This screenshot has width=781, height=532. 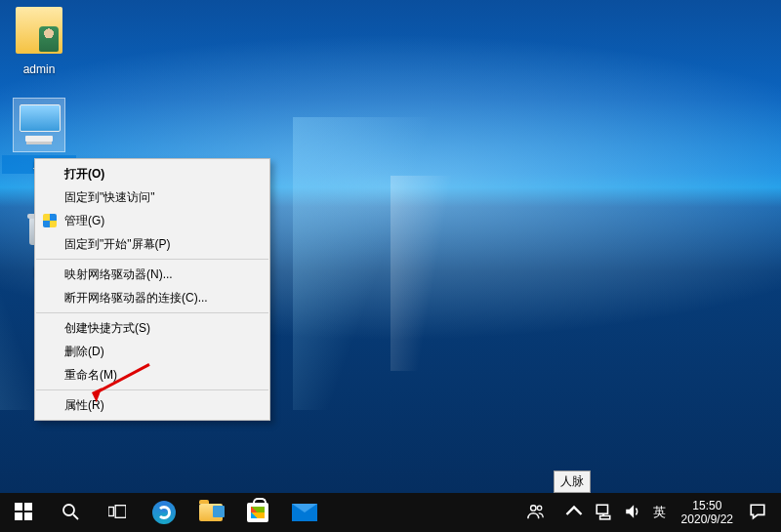 What do you see at coordinates (152, 375) in the screenshot?
I see `ctx-rename: 重命名(M)` at bounding box center [152, 375].